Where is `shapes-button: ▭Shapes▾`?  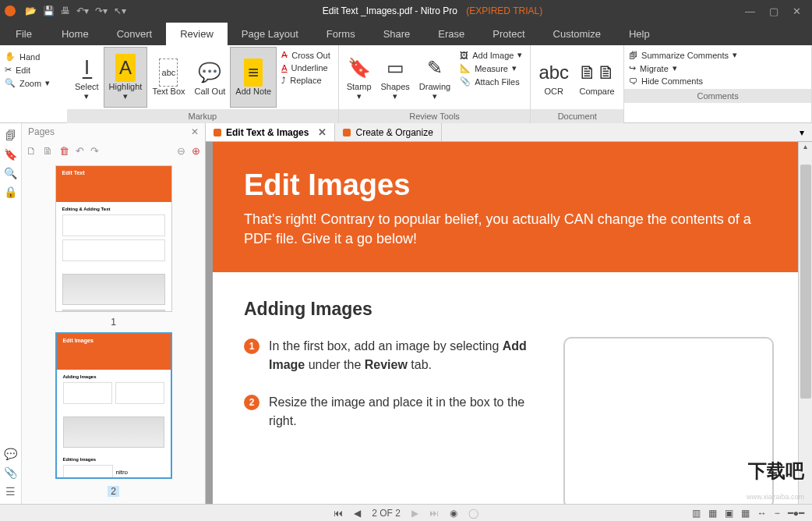 shapes-button: ▭Shapes▾ is located at coordinates (396, 77).